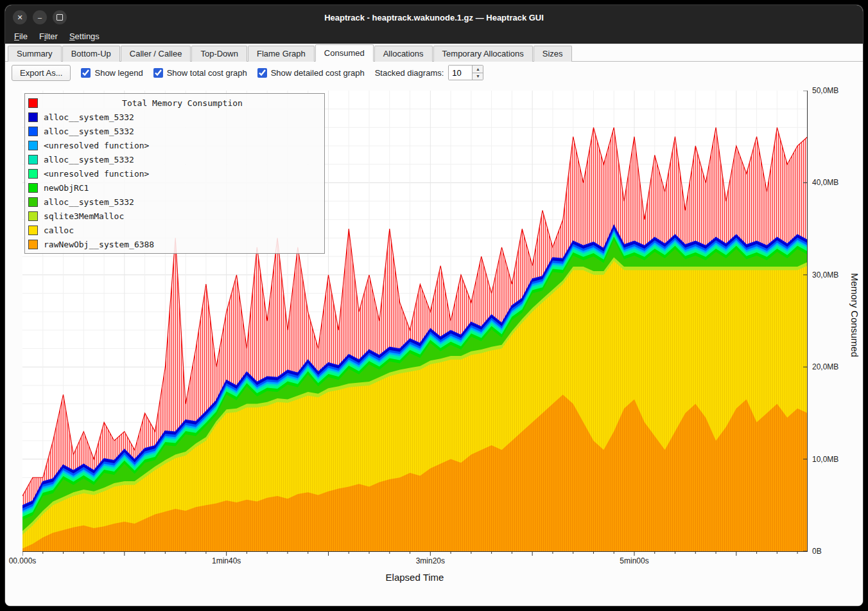 This screenshot has height=611, width=868. What do you see at coordinates (175, 173) in the screenshot?
I see `chart-legend: Total Memory Consumptionalloc__system_53…` at bounding box center [175, 173].